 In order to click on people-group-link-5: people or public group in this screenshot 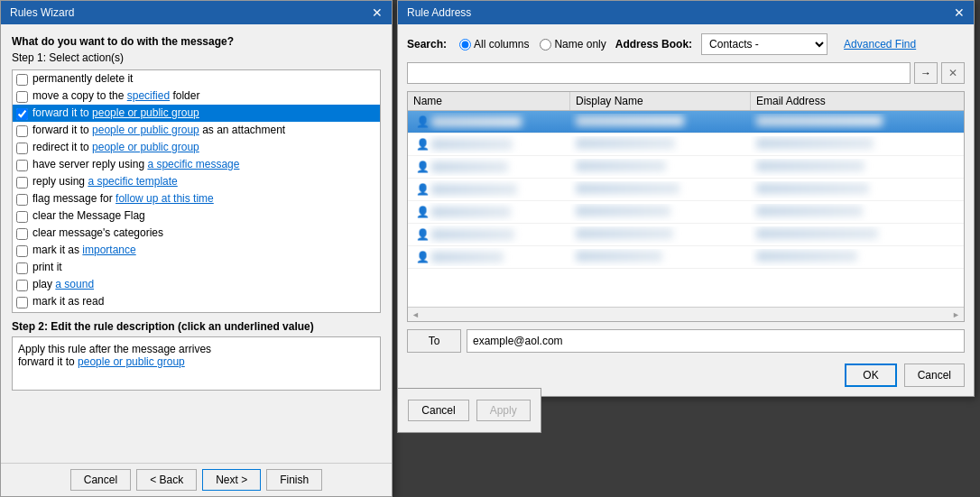, I will do `click(146, 147)`.